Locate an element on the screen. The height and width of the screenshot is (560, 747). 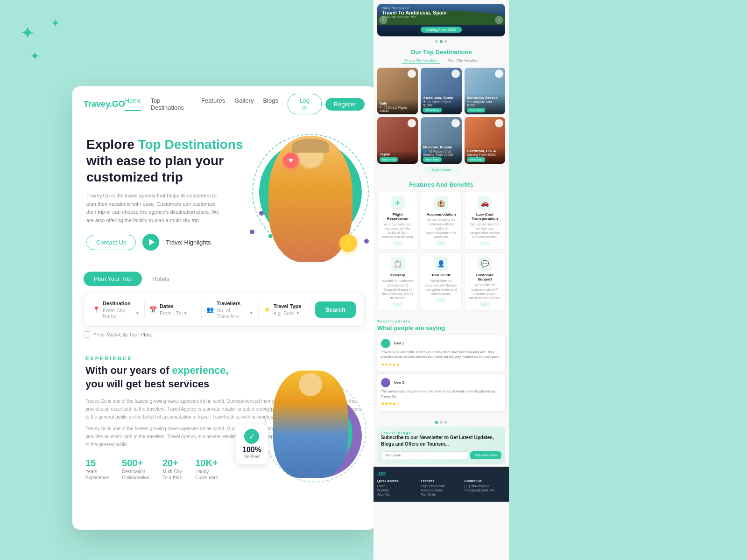
play-button is located at coordinates (151, 242).